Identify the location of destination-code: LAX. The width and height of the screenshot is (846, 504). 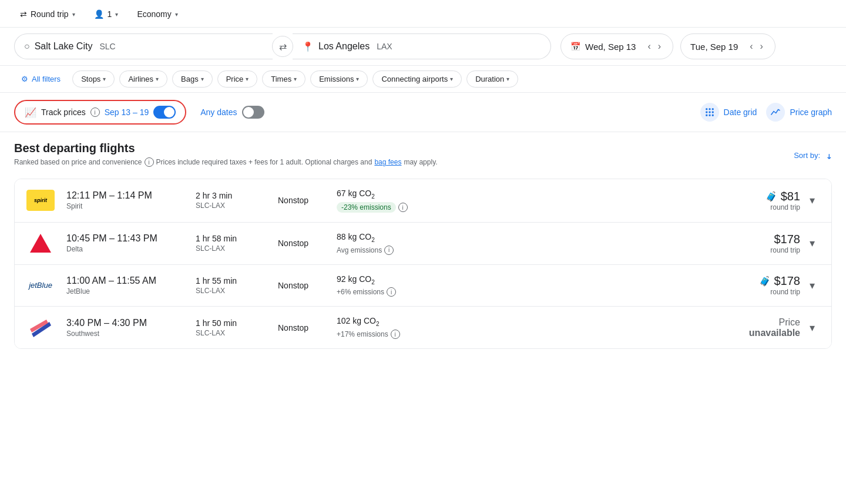
(384, 46).